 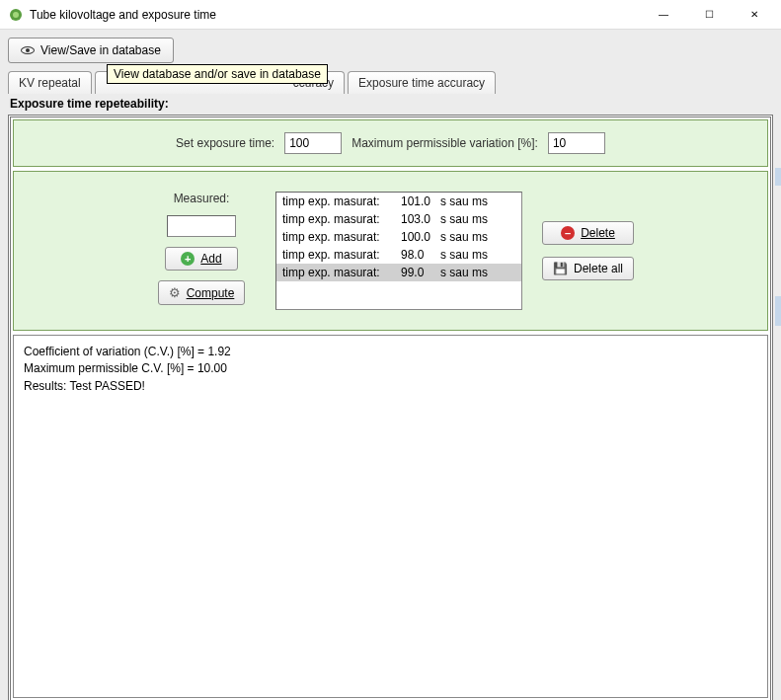 What do you see at coordinates (664, 15) in the screenshot?
I see `minimize-button: —` at bounding box center [664, 15].